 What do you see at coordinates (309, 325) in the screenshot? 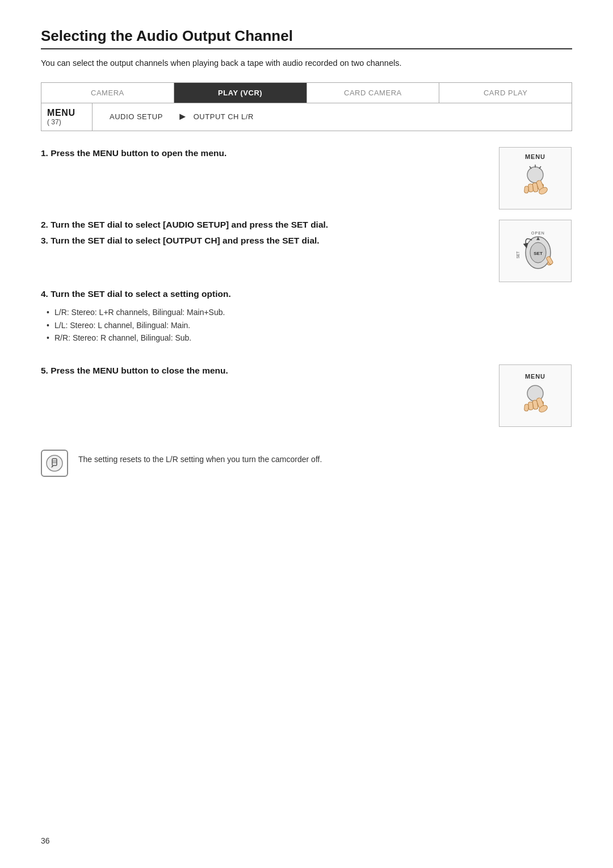
I see `option-ll: L/L: Stereo: L channel, Bilingual: Main.` at bounding box center [309, 325].